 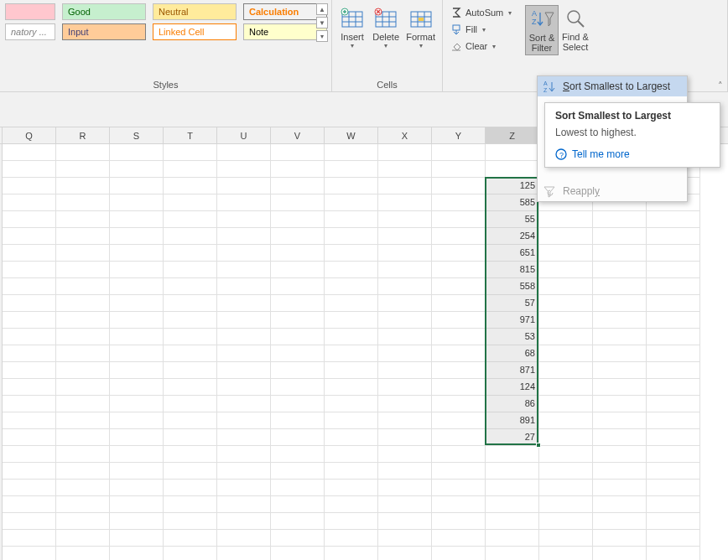 I want to click on cell: 871, so click(x=512, y=371).